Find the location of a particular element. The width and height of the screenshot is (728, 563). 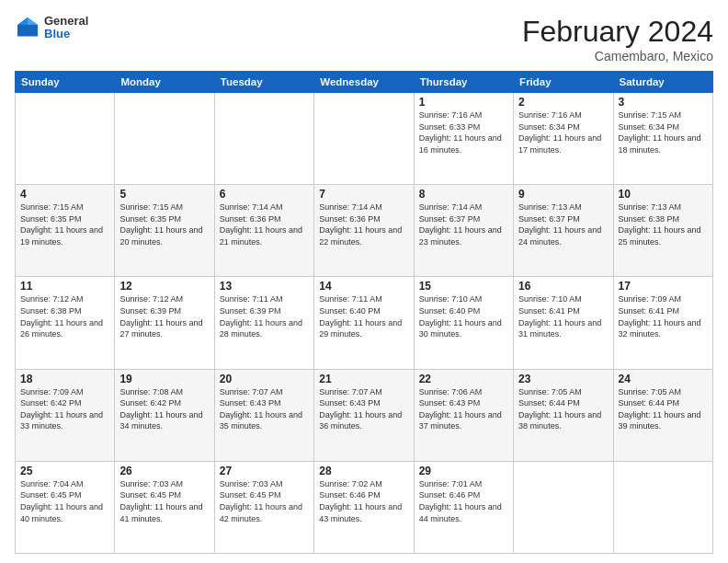

cell-day-number: 16 is located at coordinates (563, 286).